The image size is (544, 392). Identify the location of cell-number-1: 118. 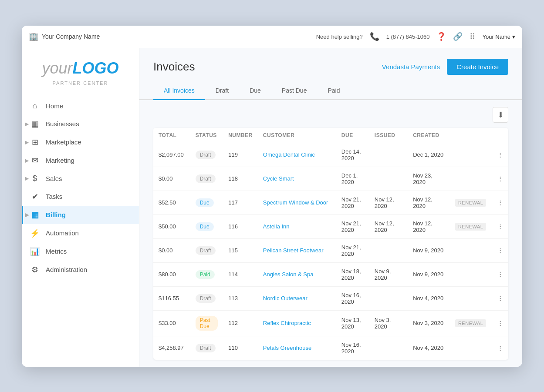
(240, 178).